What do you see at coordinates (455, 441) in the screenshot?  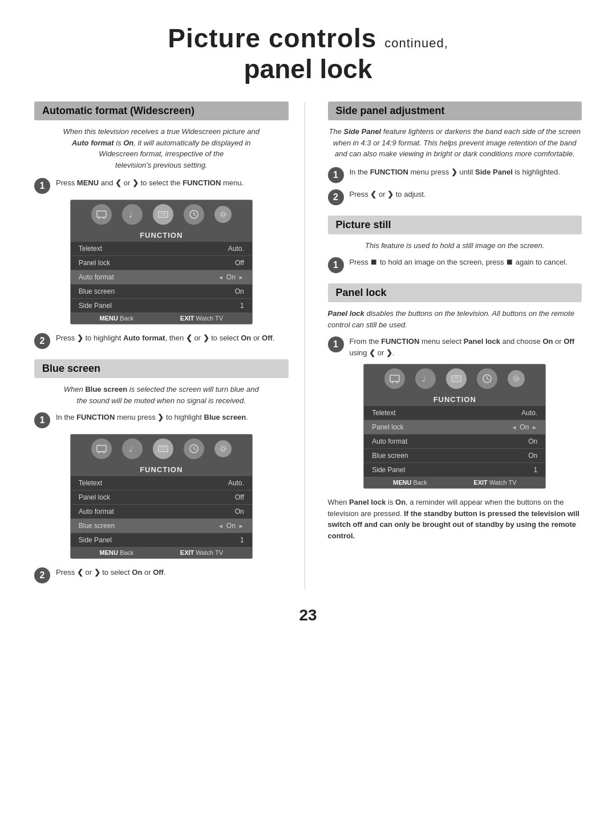 I see `menu-rows-3: Teletext Auto. Panel lock ◄ On ►` at bounding box center [455, 441].